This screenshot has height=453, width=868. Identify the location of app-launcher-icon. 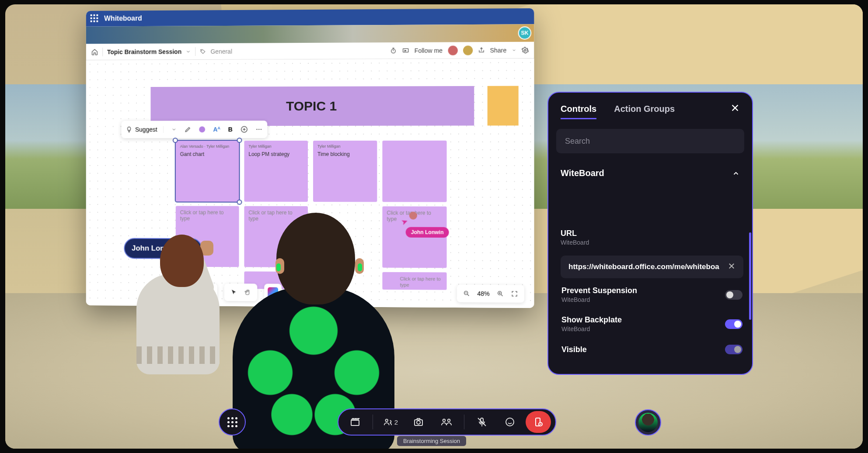
(95, 19).